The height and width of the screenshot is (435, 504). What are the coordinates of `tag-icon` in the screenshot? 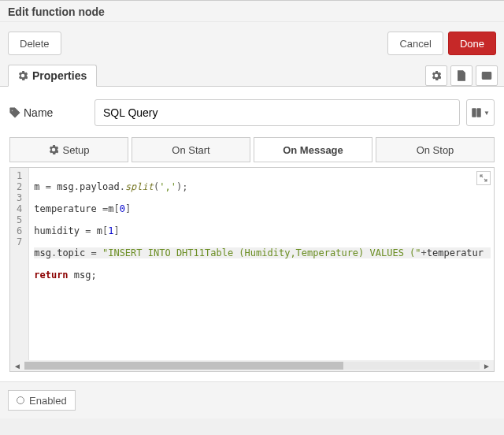 It's located at (15, 113).